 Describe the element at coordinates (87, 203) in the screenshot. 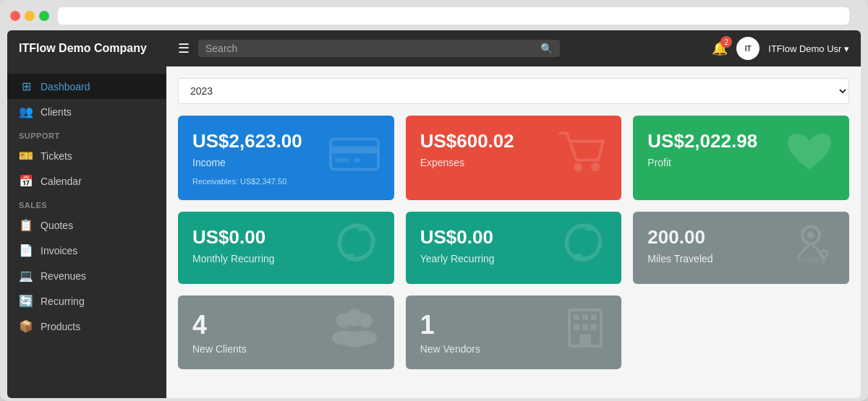

I see `sidebar-section-sales: SALES` at that location.